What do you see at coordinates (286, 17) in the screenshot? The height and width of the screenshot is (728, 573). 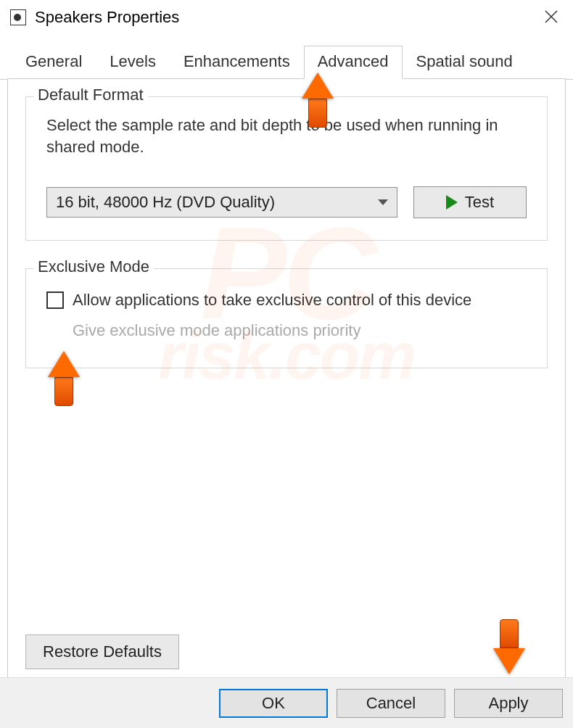 I see `title-bar: Speakers Properties` at bounding box center [286, 17].